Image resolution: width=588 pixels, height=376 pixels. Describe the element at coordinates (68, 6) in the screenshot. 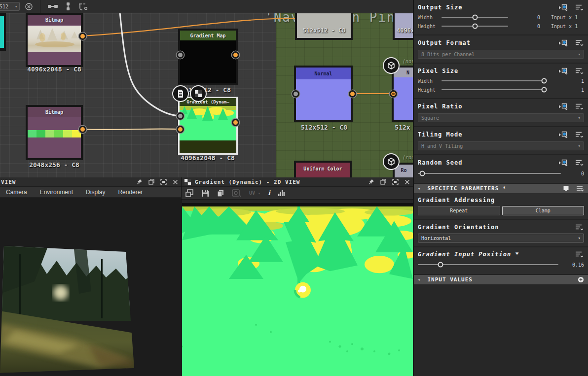

I see `link-vertical-icon` at that location.